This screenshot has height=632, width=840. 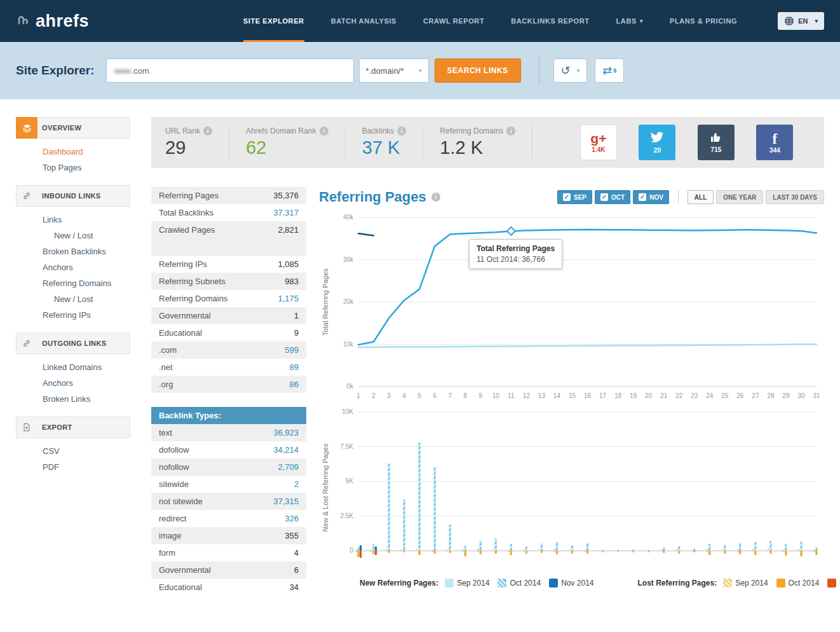 I want to click on facebook-icon: f, so click(x=775, y=139).